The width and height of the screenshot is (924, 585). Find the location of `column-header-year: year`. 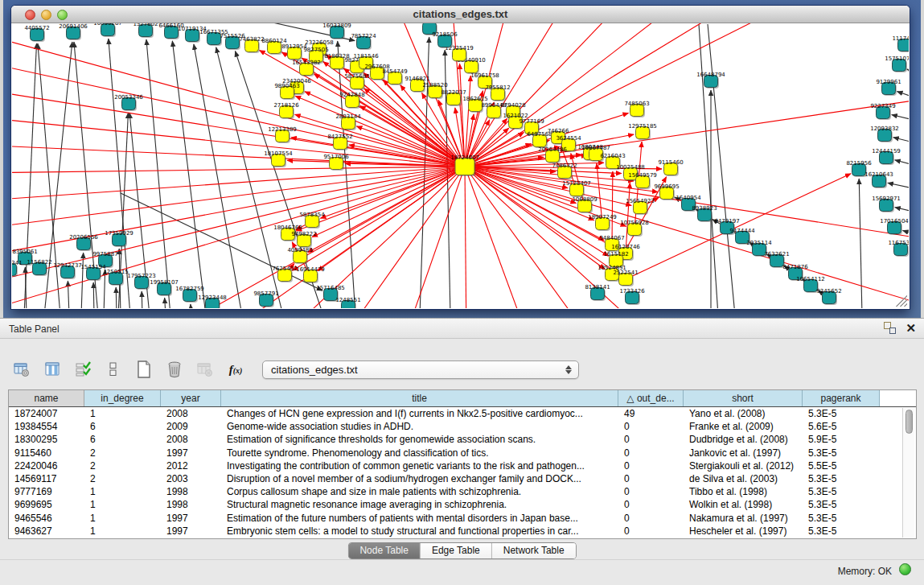

column-header-year: year is located at coordinates (191, 398).